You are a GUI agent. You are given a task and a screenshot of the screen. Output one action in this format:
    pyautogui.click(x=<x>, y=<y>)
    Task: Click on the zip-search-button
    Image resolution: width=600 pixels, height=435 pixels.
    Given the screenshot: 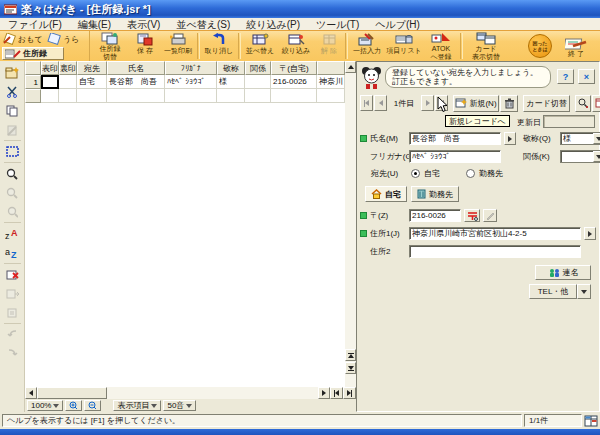 What is the action you would take?
    pyautogui.click(x=472, y=216)
    